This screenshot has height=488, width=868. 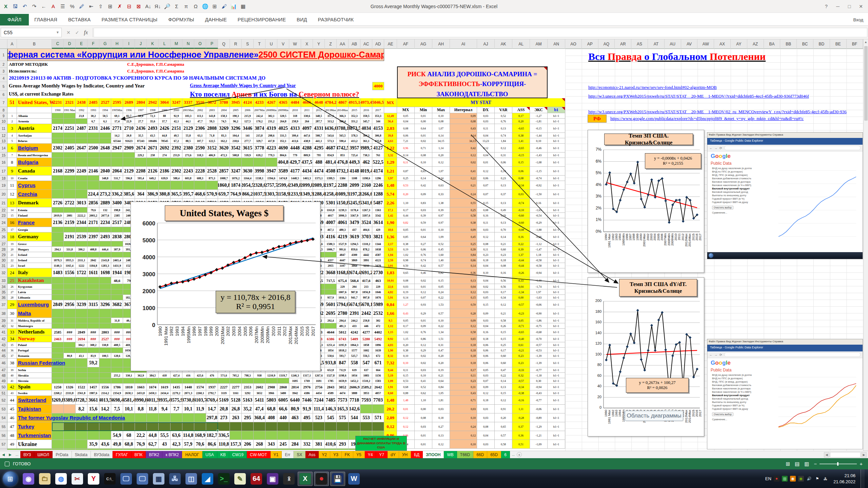 I want to click on stat-cell: -0,10, so click(x=521, y=210).